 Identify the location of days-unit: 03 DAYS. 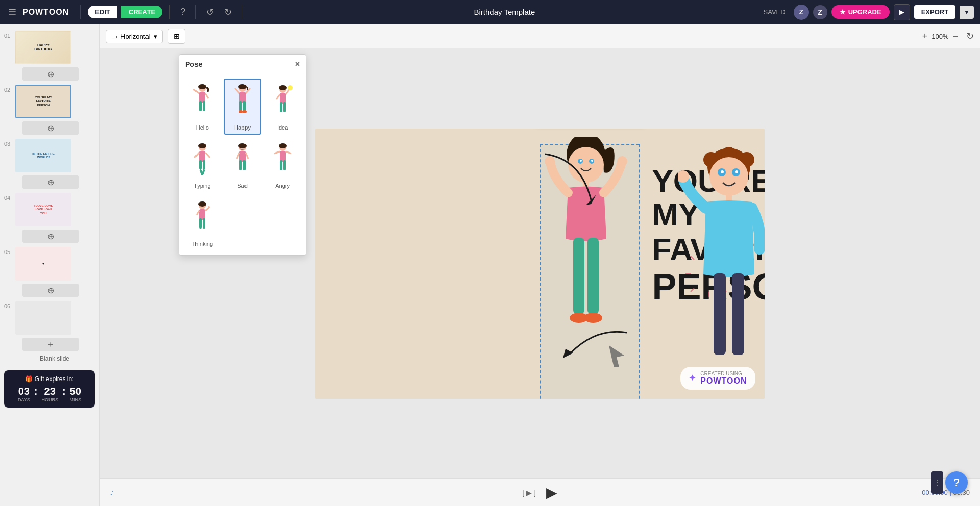
(24, 394).